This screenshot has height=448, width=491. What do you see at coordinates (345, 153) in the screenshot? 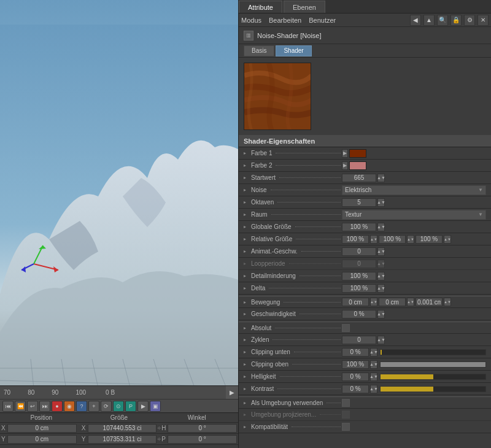
I see `farbe1-arrow: ▶` at bounding box center [345, 153].